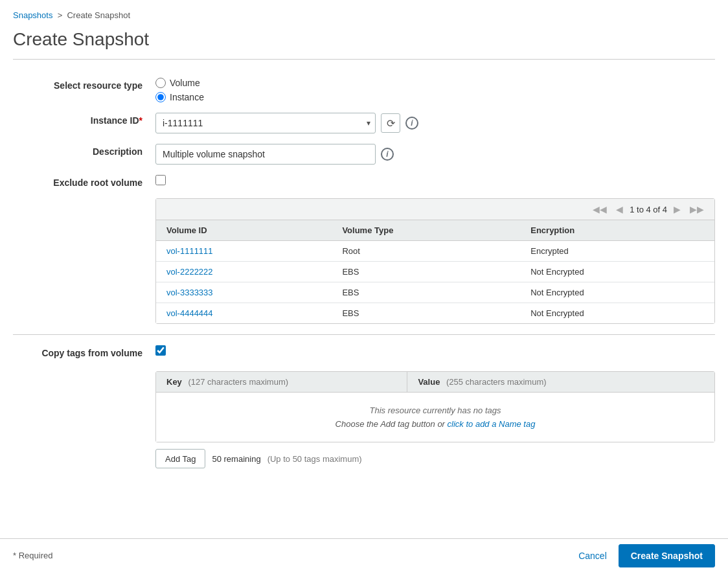 This screenshot has height=572, width=728. Describe the element at coordinates (644, 556) in the screenshot. I see `footer-actions: Cancel Create Snapshot` at that location.